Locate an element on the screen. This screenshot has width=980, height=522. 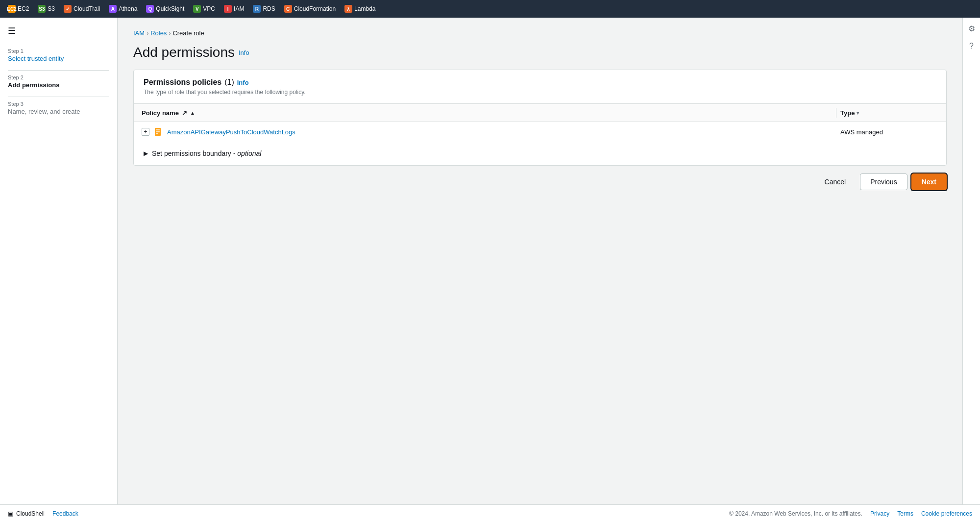
action-buttons: Cancel Previous Next is located at coordinates (540, 182).